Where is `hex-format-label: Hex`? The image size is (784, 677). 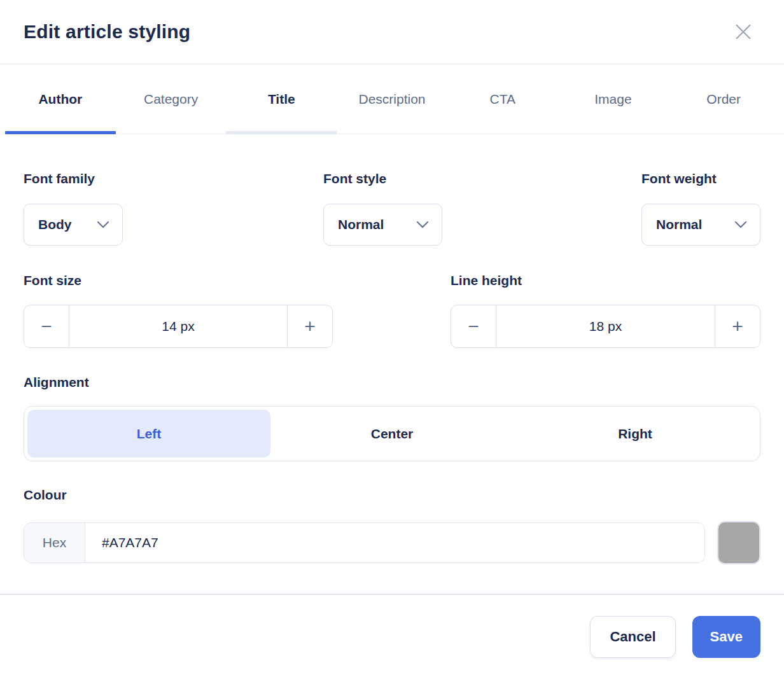 hex-format-label: Hex is located at coordinates (55, 543).